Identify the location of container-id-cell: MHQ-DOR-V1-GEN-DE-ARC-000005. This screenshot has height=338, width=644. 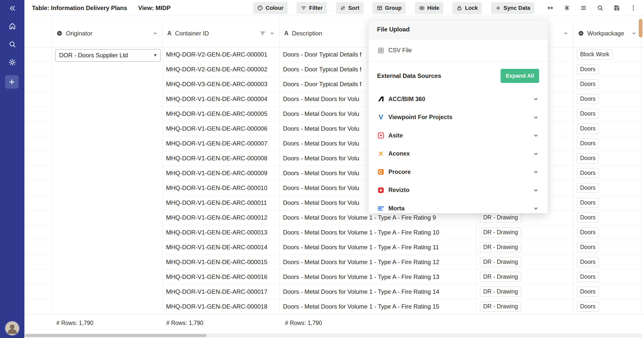
(221, 114).